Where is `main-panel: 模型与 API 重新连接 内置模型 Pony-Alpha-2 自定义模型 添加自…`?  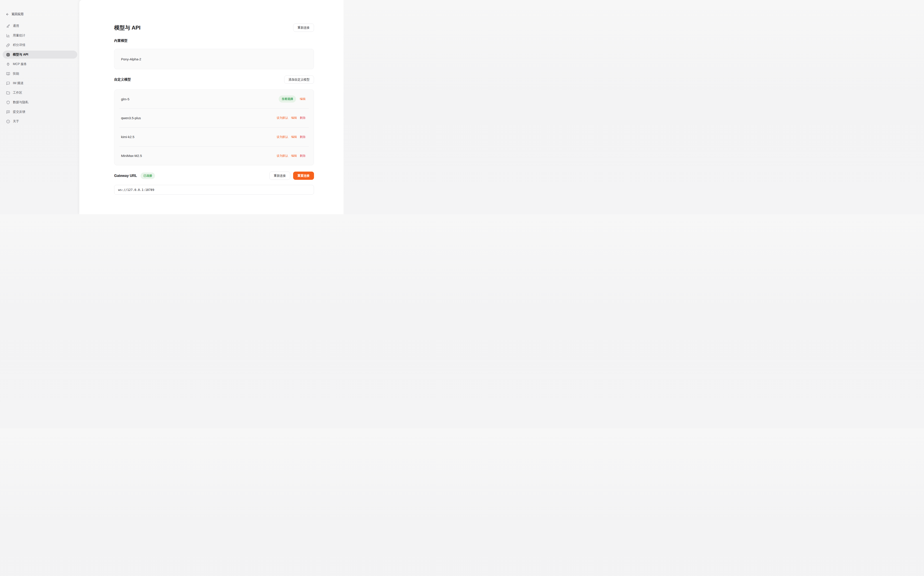 main-panel: 模型与 API 重新连接 内置模型 Pony-Alpha-2 自定义模型 添加自… is located at coordinates (211, 107).